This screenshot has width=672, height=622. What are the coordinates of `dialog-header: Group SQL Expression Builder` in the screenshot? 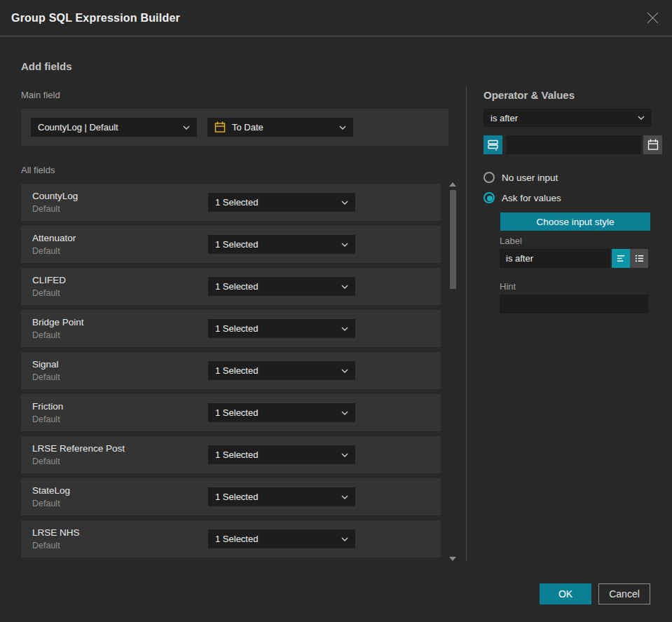 It's located at (336, 18).